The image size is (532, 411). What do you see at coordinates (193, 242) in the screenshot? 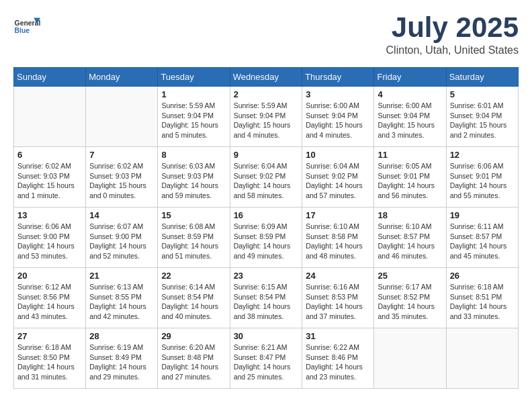
I see `day-info: Sunrise: 6:08 AM Sunset: 8:59 PM Dayligh…` at bounding box center [193, 242].